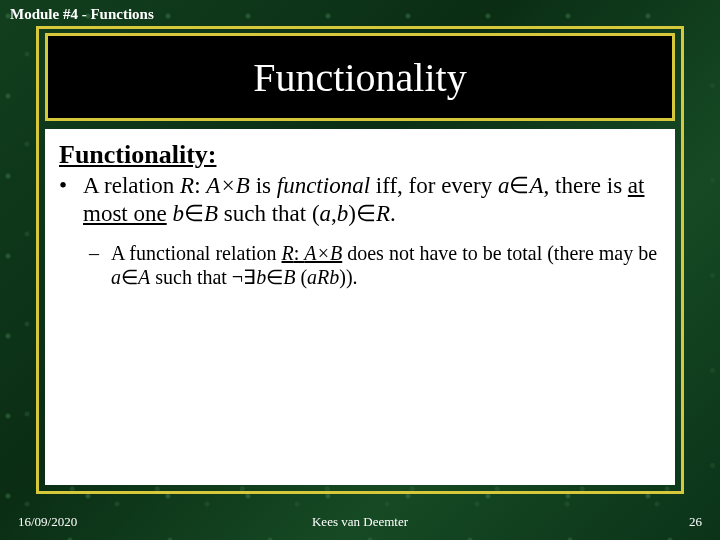  I want to click on title-box: Functionality, so click(360, 77).